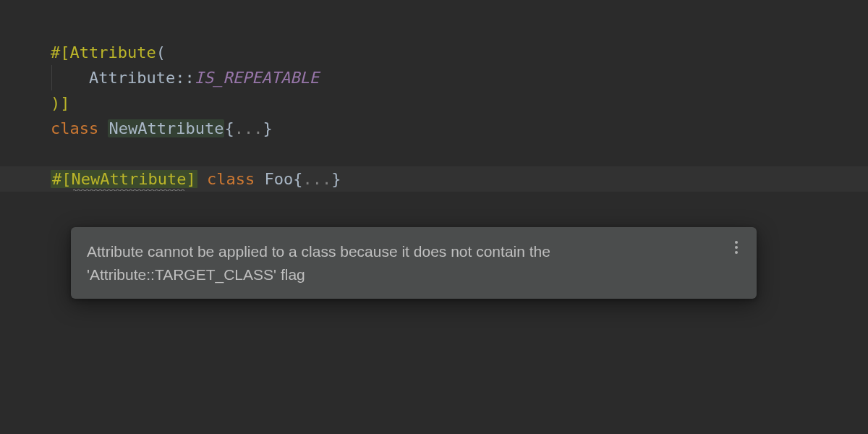 Image resolution: width=868 pixels, height=434 pixels. I want to click on blank-line, so click(459, 153).